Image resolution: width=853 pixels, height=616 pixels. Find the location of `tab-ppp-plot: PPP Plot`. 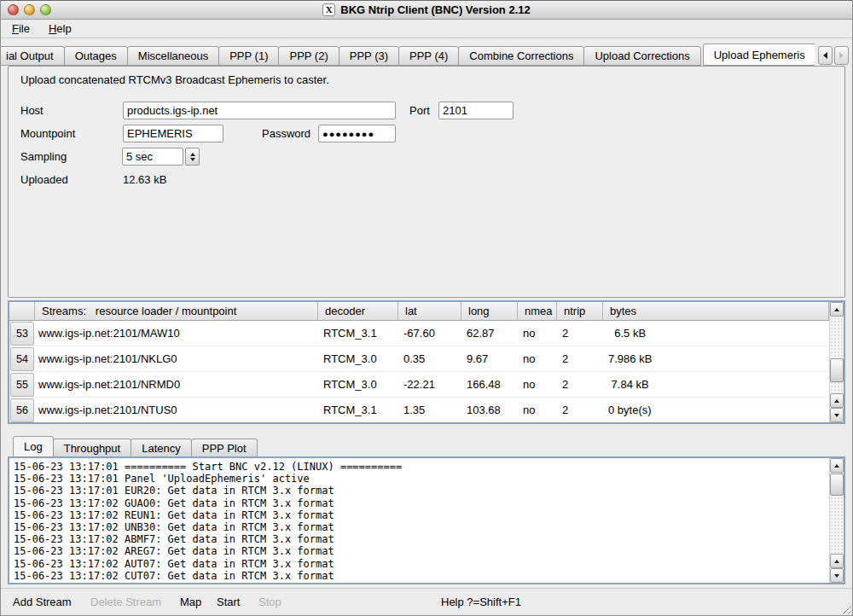

tab-ppp-plot: PPP Plot is located at coordinates (224, 448).